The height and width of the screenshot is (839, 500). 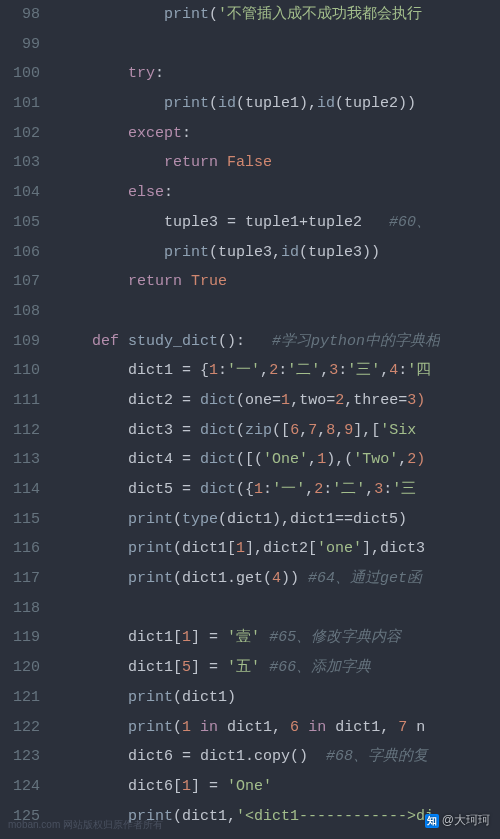 I want to click on code-line: dict3 = dict(zip([6,7,8,9],['Six, so click(x=248, y=431).